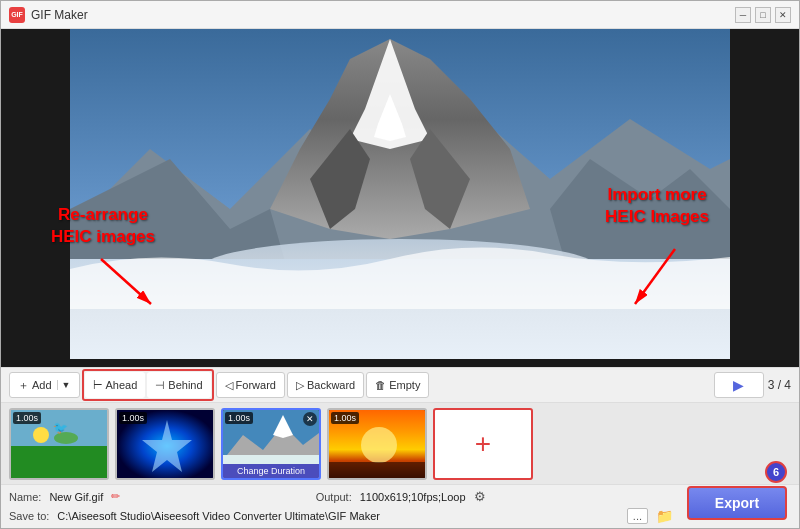  What do you see at coordinates (783, 15) in the screenshot?
I see `close-button: ✕` at bounding box center [783, 15].